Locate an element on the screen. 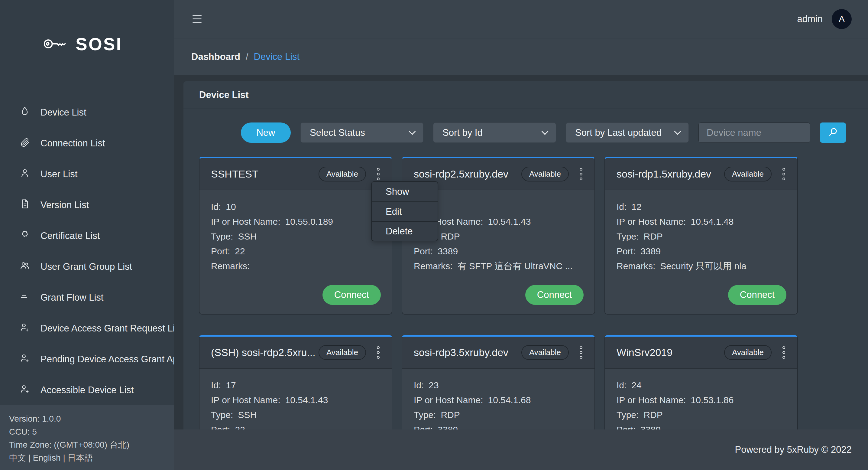  search-icon is located at coordinates (833, 133).